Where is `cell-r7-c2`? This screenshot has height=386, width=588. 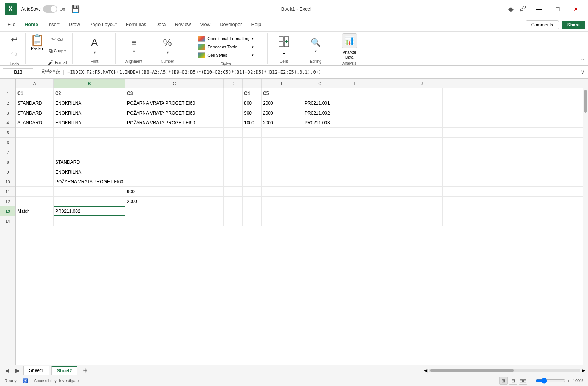 cell-r7-c2 is located at coordinates (90, 152).